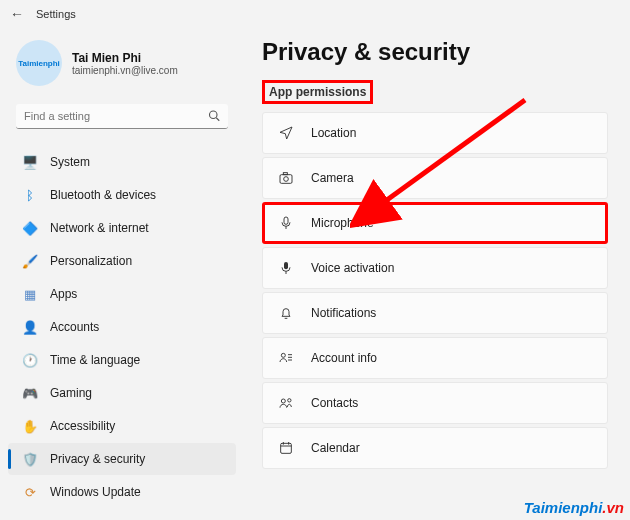 This screenshot has height=520, width=630. What do you see at coordinates (435, 268) in the screenshot?
I see `permission-voice-activation: Voice activation` at bounding box center [435, 268].